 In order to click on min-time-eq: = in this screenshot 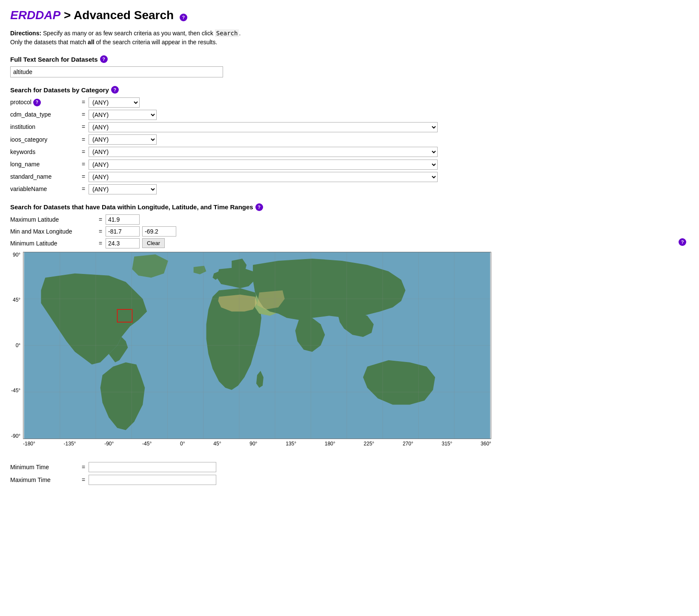, I will do `click(83, 467)`.